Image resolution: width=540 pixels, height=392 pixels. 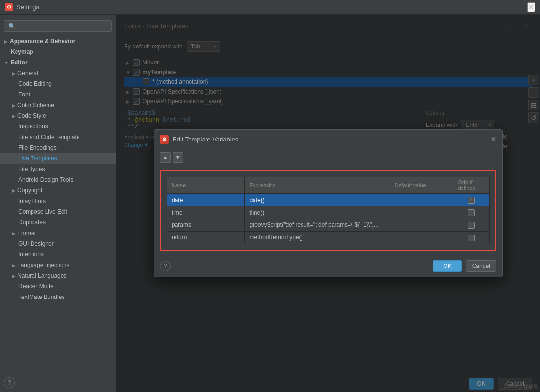 What do you see at coordinates (46, 180) in the screenshot?
I see `sidebar-label-android-design-tools: Android Design Tools` at bounding box center [46, 180].